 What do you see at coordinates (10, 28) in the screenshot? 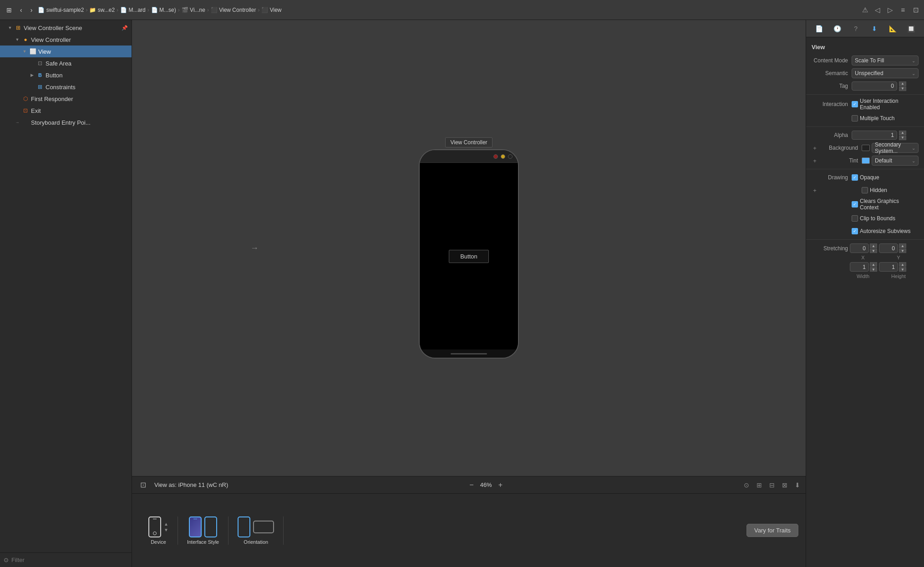
I see `collapse-arrow-scene: ▼` at bounding box center [10, 28].